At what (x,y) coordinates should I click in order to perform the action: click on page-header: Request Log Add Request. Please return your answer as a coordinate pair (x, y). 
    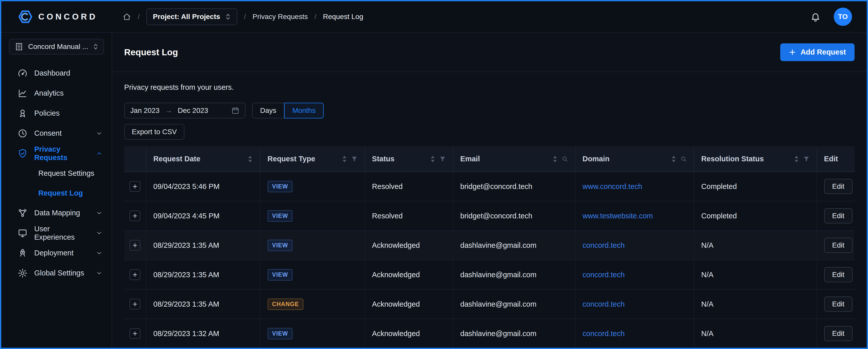
    Looking at the image, I should click on (489, 53).